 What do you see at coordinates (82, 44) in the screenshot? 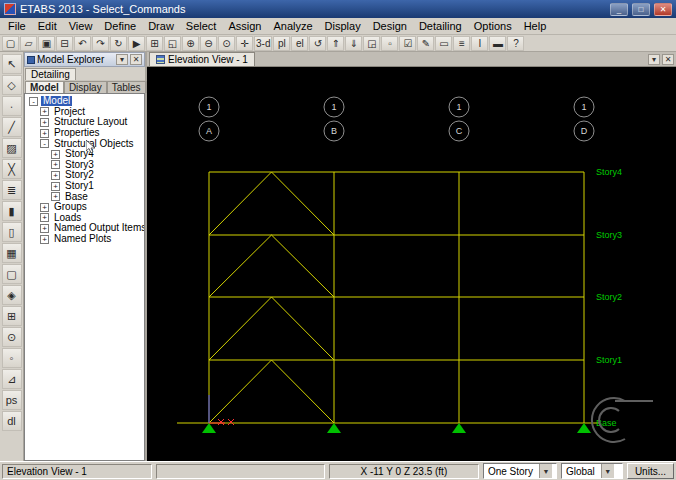
I see `undo-icon: ↶` at bounding box center [82, 44].